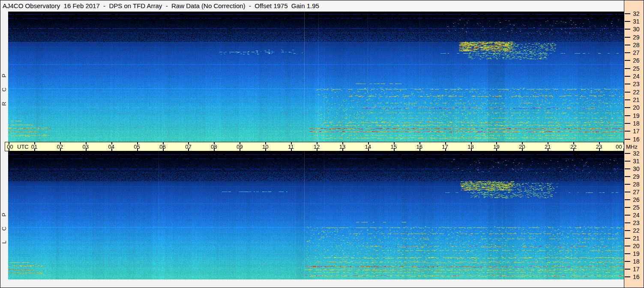 The height and width of the screenshot is (288, 644). I want to click on time-tick-label: 23, so click(599, 147).